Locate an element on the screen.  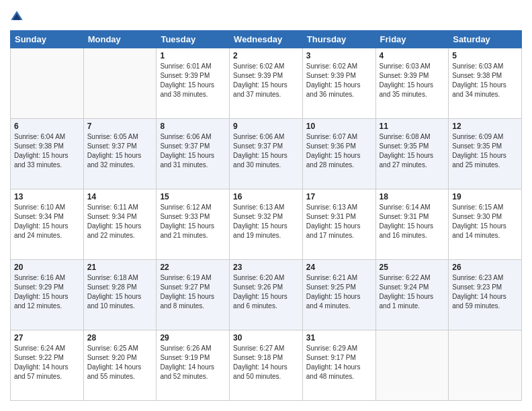
day-info: Sunrise: 6:21 AMSunset: 9:25 PMDaylight:… is located at coordinates (339, 292).